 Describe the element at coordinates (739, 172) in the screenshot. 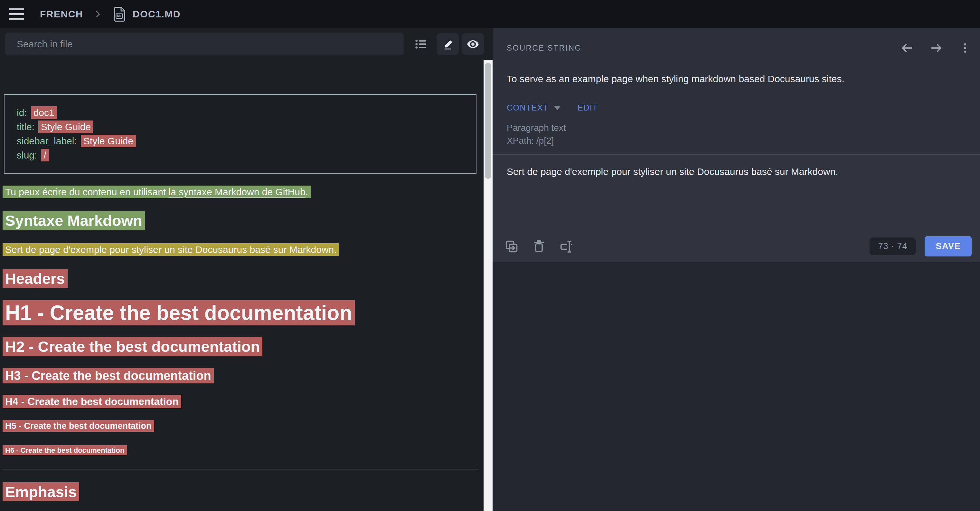

I see `translation-text: Sert de page d'exemple pour styliser un …` at that location.